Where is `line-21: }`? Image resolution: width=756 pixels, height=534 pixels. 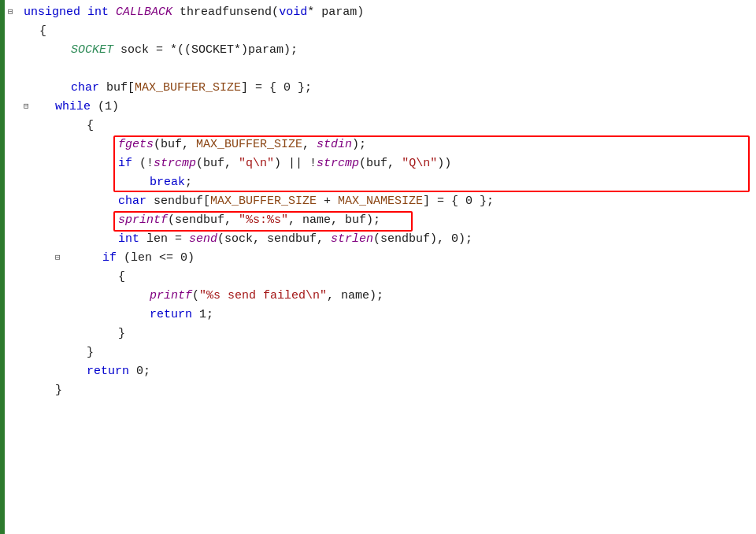
line-21: } is located at coordinates (382, 391).